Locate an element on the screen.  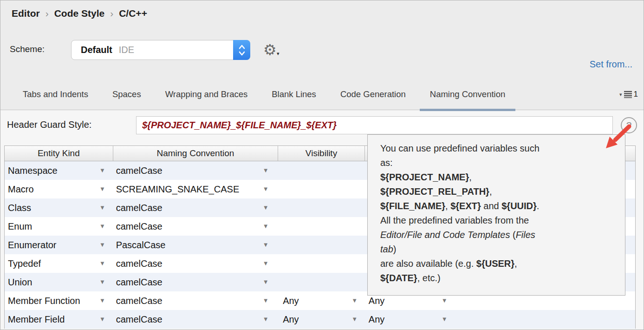
breadcrumb-item-c-cpp: C/C++ is located at coordinates (133, 13).